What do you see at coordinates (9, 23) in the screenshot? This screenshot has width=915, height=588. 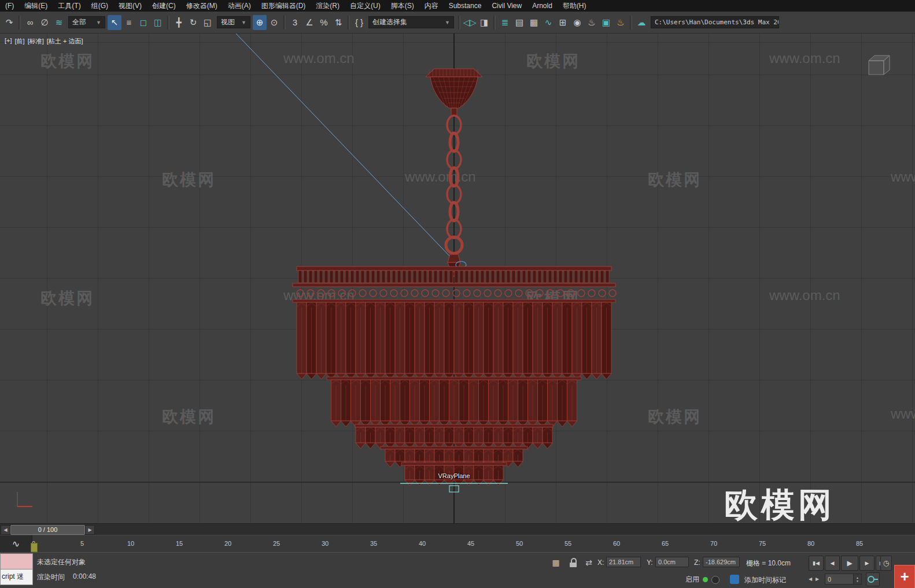 I see `redo-icon: ↷` at bounding box center [9, 23].